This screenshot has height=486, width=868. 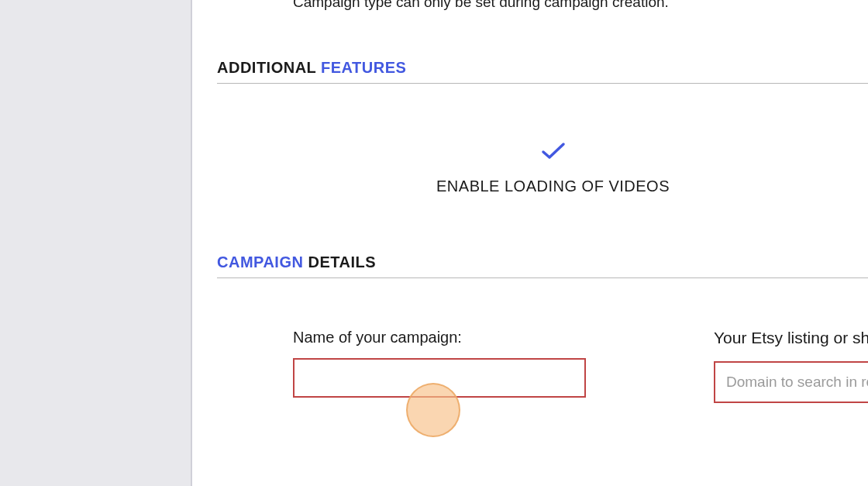 I want to click on enable-video-label: ENABLE LOADING OF VIDEOS, so click(x=553, y=186).